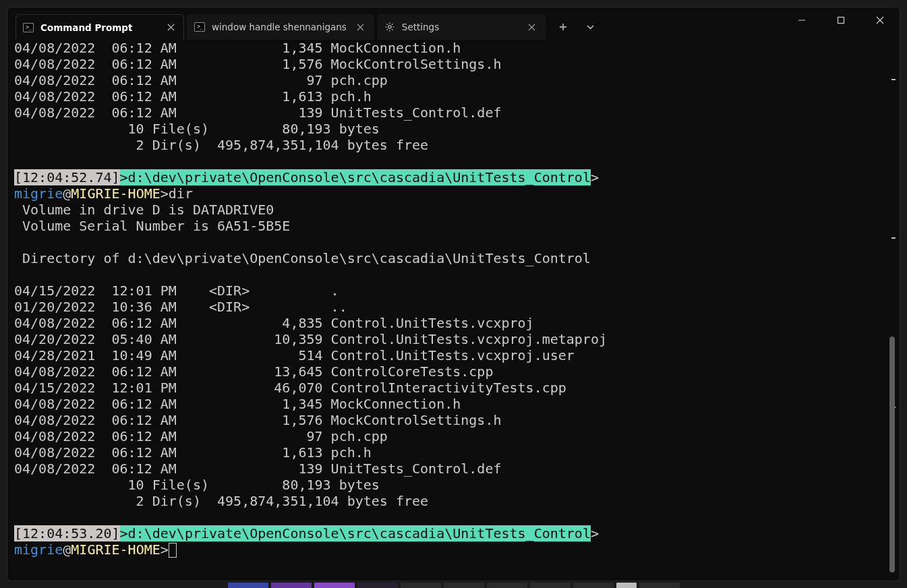 This screenshot has width=907, height=588. I want to click on tab-window-handle: >_ window handle shennanigans, so click(281, 27).